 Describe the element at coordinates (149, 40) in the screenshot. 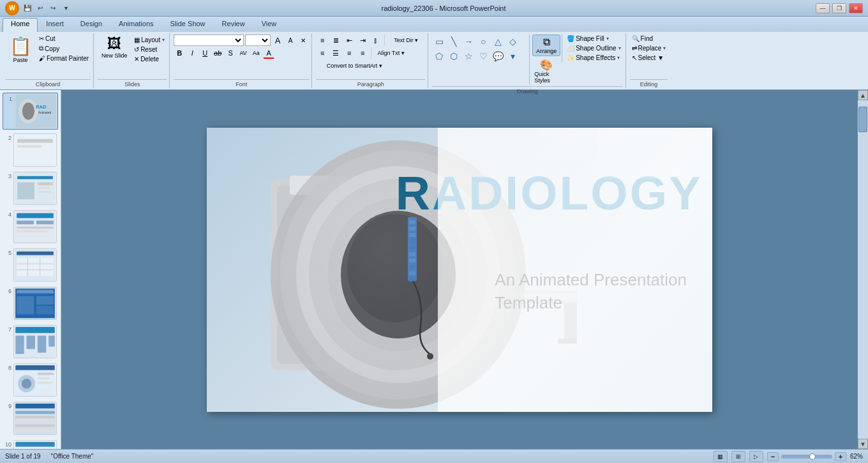

I see `layout-button: ▦ Layout ▾` at that location.